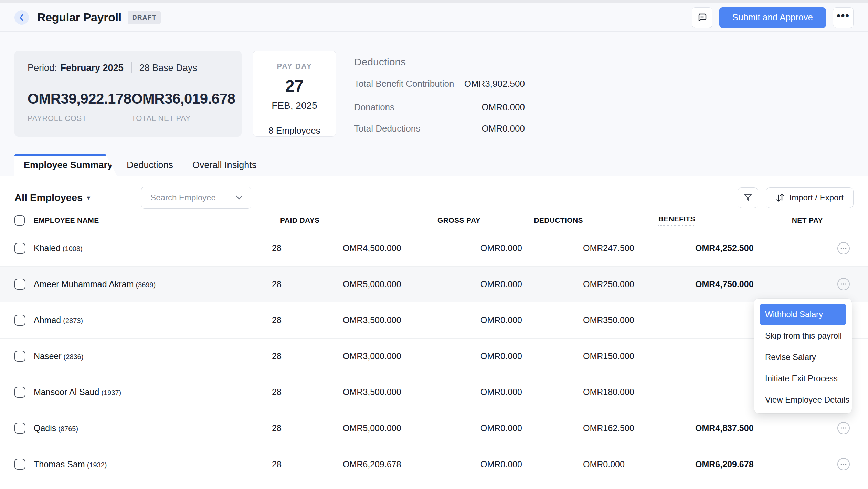 This screenshot has height=489, width=868. Describe the element at coordinates (702, 18) in the screenshot. I see `comment-icon` at that location.